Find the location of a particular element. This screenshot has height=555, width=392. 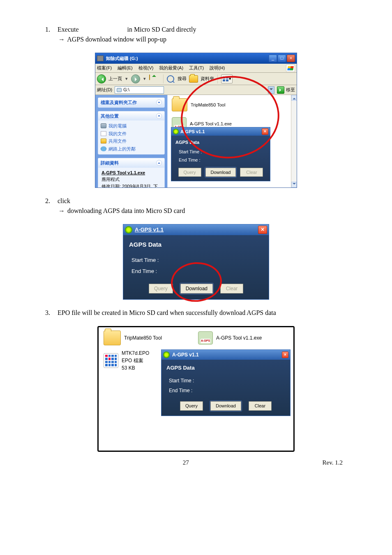

end-time-label: End Time : is located at coordinates (226, 391).